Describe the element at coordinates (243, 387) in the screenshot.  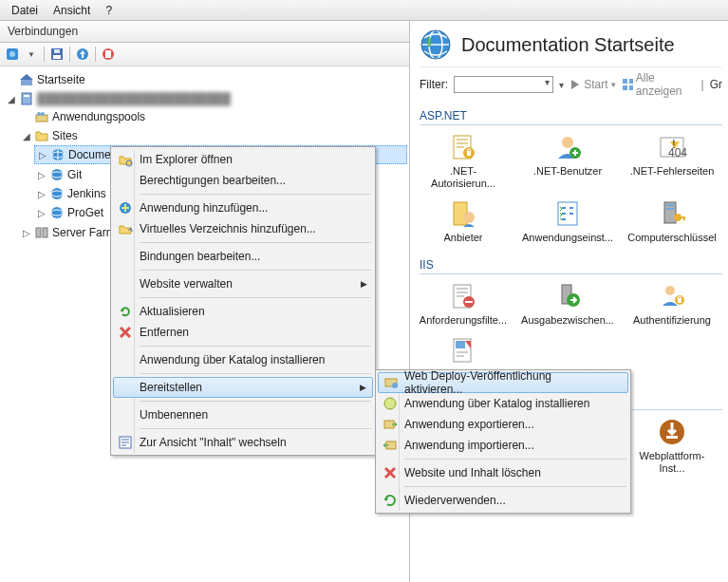
I see `ctx-deploy: Bereitstellen▶` at that location.